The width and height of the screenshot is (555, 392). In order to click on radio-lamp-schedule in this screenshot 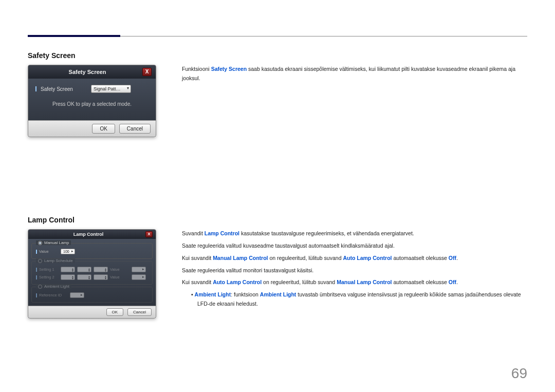, I will do `click(40, 261)`.